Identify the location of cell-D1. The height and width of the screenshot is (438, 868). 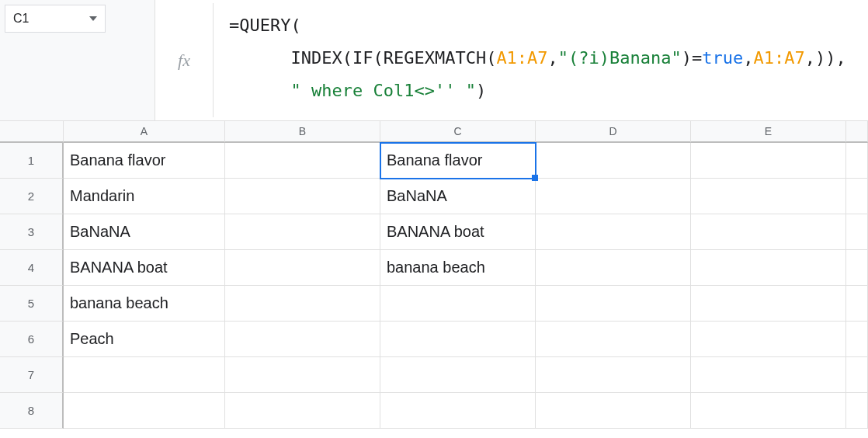
(613, 161).